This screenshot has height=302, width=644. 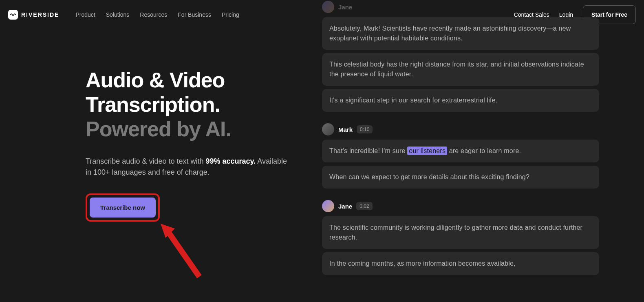 I want to click on avatar-mark, so click(x=328, y=129).